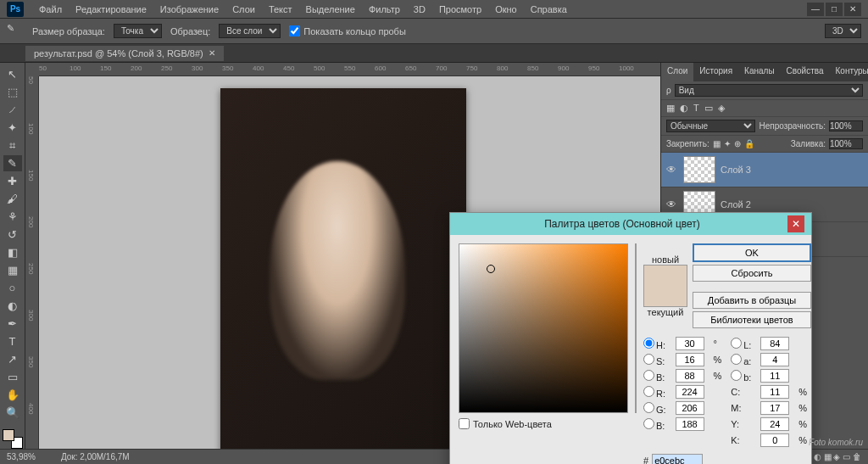 The width and height of the screenshot is (868, 464). Describe the element at coordinates (690, 376) in the screenshot. I see `b-input` at that location.